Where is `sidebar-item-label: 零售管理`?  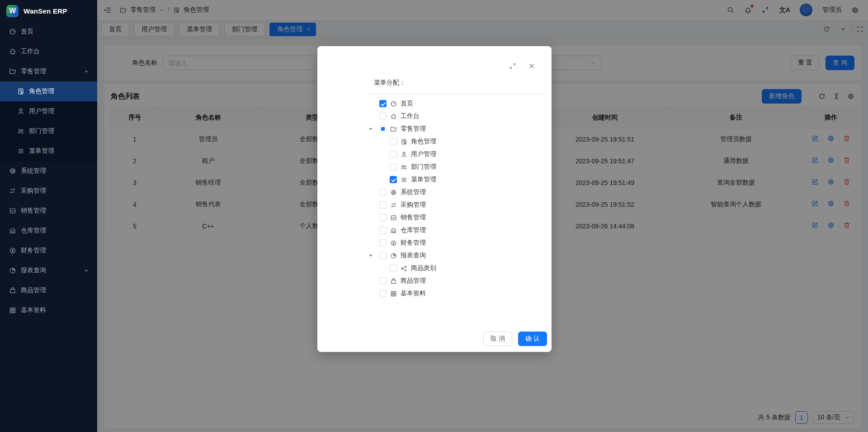
sidebar-item-label: 零售管理 is located at coordinates (50, 71).